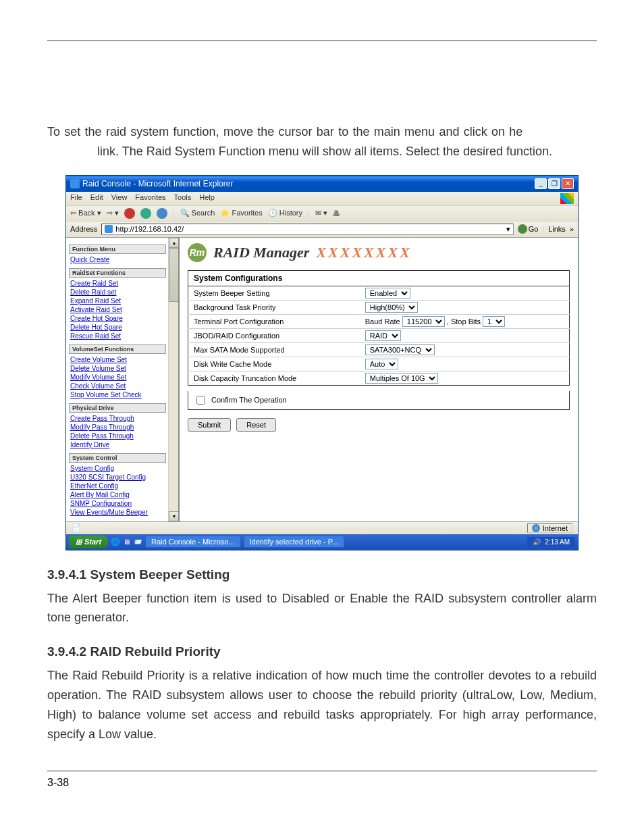 Image resolution: width=644 pixels, height=824 pixels. I want to click on quick-launch-outlook-icon: 📨, so click(138, 542).